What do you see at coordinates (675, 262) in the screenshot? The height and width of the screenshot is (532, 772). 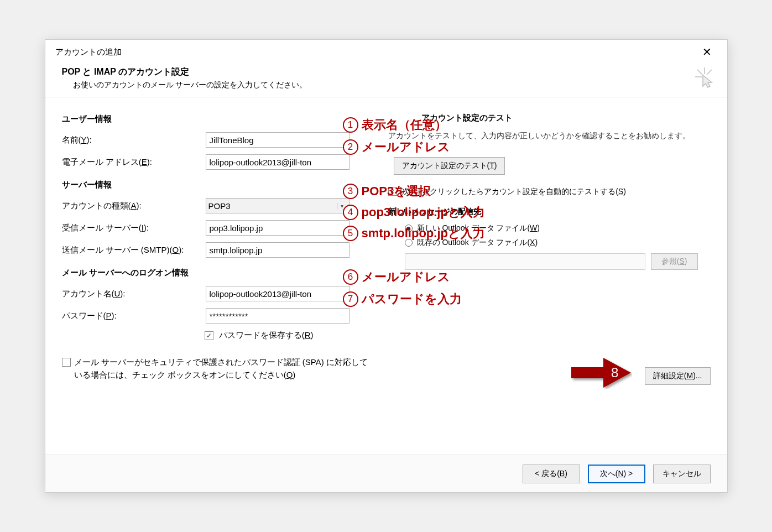 I see `browse-button: 参照(S)` at bounding box center [675, 262].